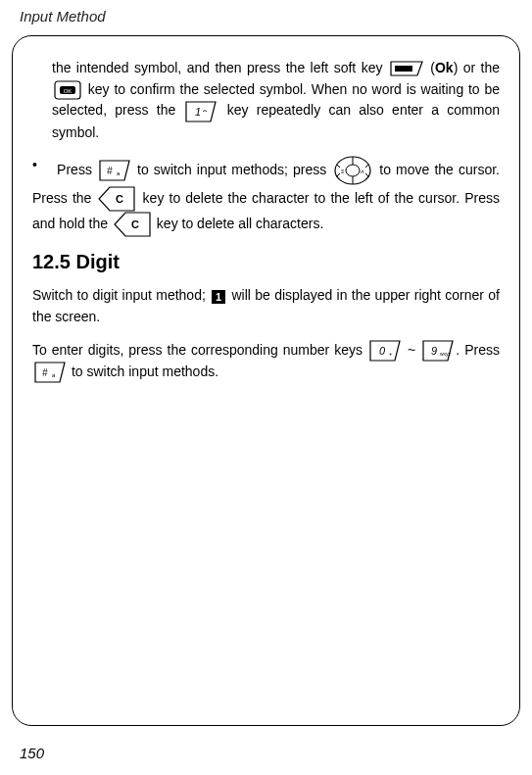 The height and width of the screenshot is (775, 532). Describe the element at coordinates (446, 354) in the screenshot. I see `svg-text: wxyz` at that location.